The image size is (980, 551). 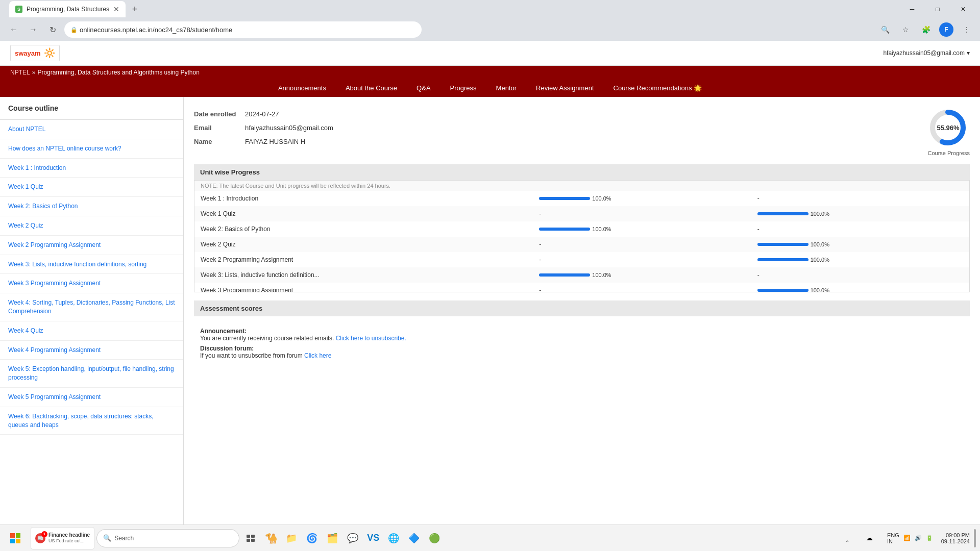 I want to click on chrome-icon: 🌐, so click(x=394, y=538).